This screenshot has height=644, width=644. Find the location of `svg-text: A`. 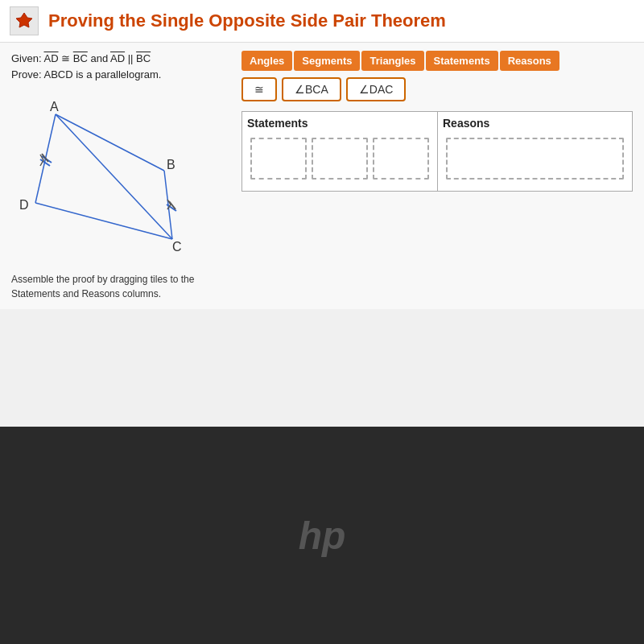

svg-text: A is located at coordinates (55, 106).